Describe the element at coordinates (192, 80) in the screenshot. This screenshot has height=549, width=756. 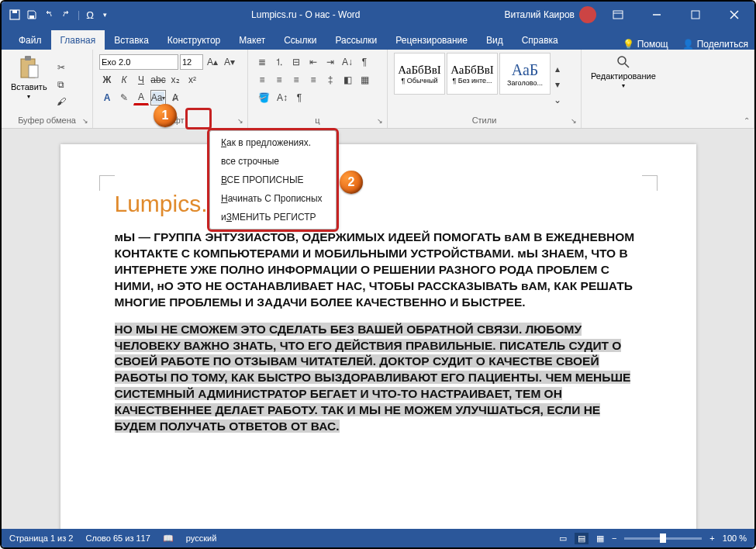
I see `superscript-icon: x²` at that location.